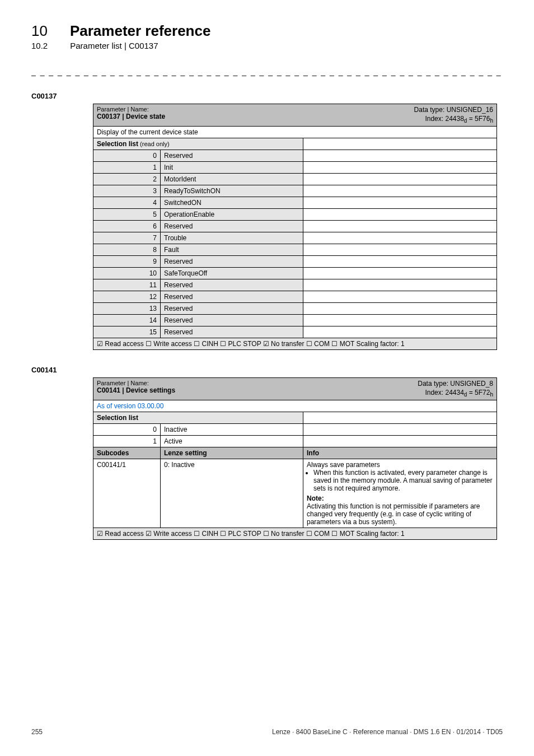 The width and height of the screenshot is (534, 756). Describe the element at coordinates (127, 273) in the screenshot. I see `sel-num: 10` at that location.